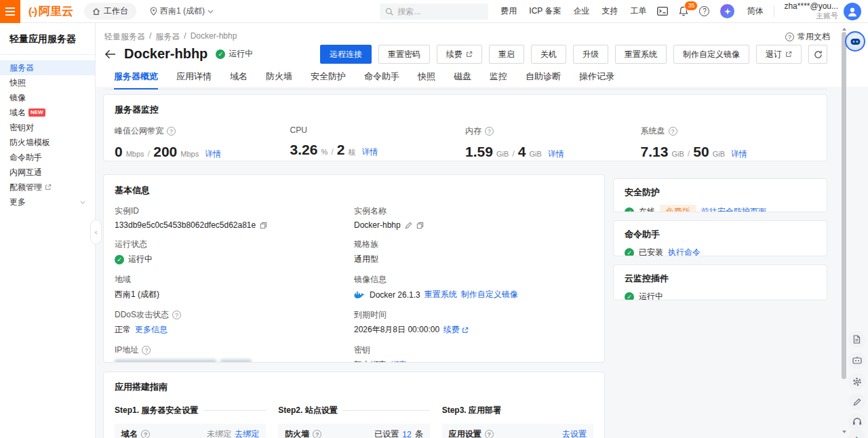 The height and width of the screenshot is (438, 868). Describe the element at coordinates (543, 80) in the screenshot. I see `tab-diagnostics: 自助诊断` at that location.